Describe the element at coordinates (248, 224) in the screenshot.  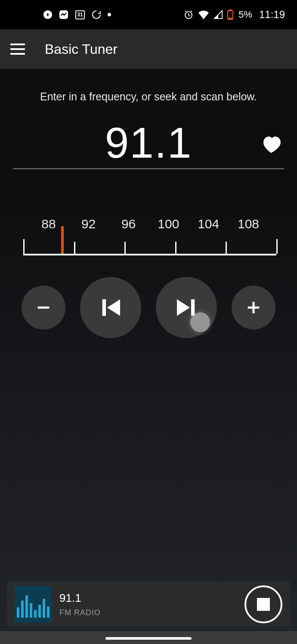
I see `dial-label: 108` at that location.